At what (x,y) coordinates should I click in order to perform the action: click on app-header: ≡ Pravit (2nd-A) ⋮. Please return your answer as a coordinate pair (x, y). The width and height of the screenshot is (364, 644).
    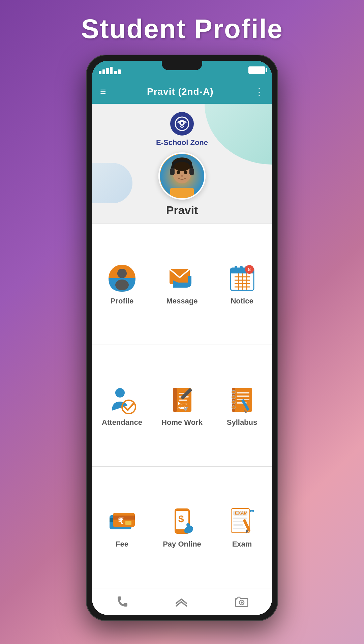
    Looking at the image, I should click on (182, 92).